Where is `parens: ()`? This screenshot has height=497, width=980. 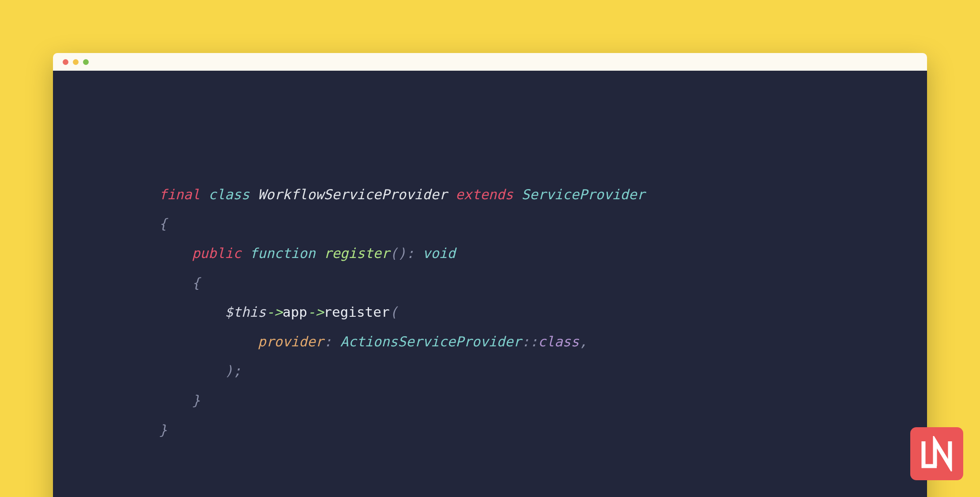 parens: () is located at coordinates (398, 253).